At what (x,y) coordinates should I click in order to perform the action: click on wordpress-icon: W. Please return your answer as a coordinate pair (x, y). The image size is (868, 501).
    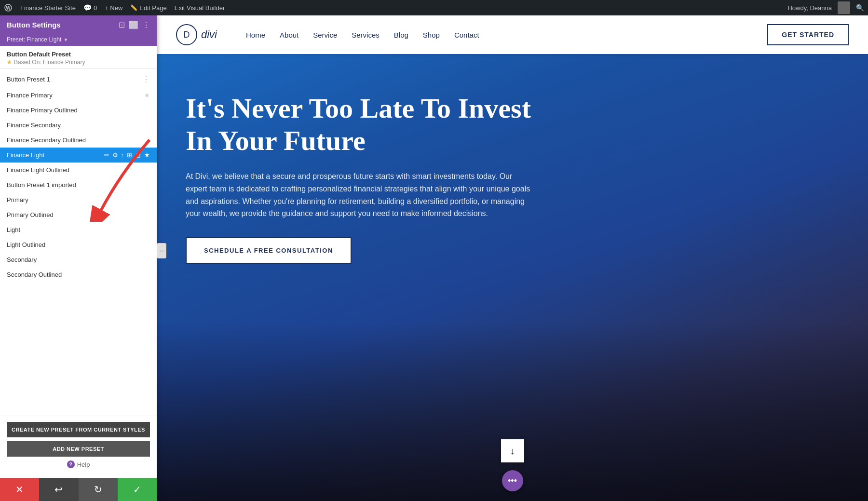
    Looking at the image, I should click on (8, 8).